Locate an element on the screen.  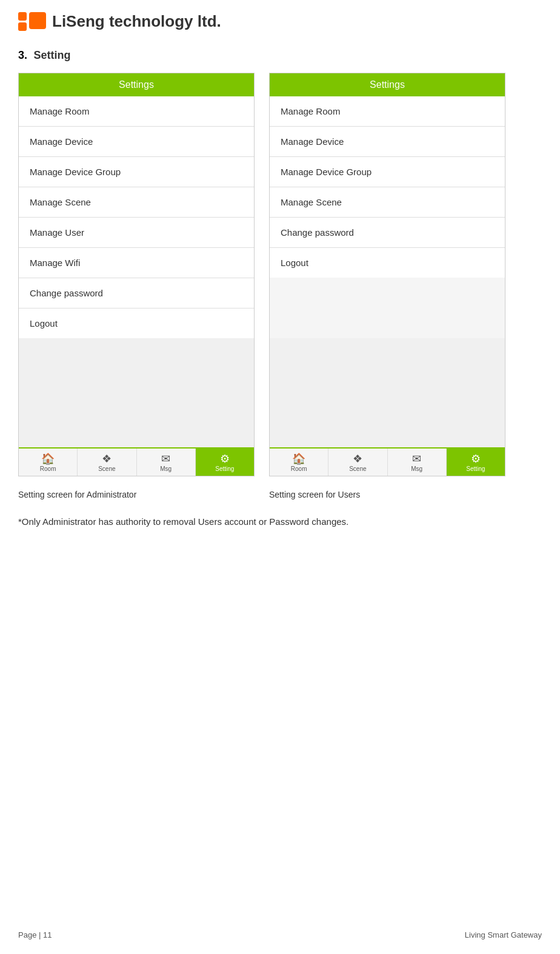
user-bottom-nav: 🏠 Room ❖ Scene ✉ Msg ⚙ Setting is located at coordinates (387, 462).